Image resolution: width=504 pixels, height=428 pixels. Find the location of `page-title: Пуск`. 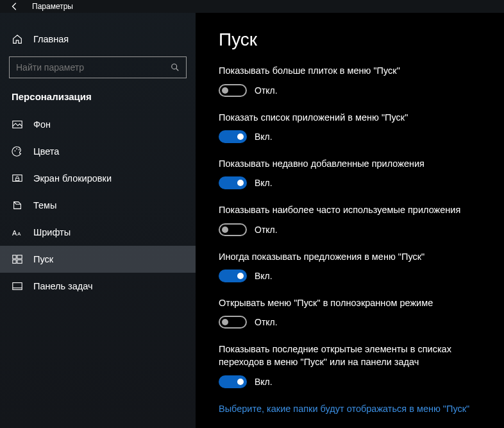

page-title: Пуск is located at coordinates (353, 40).